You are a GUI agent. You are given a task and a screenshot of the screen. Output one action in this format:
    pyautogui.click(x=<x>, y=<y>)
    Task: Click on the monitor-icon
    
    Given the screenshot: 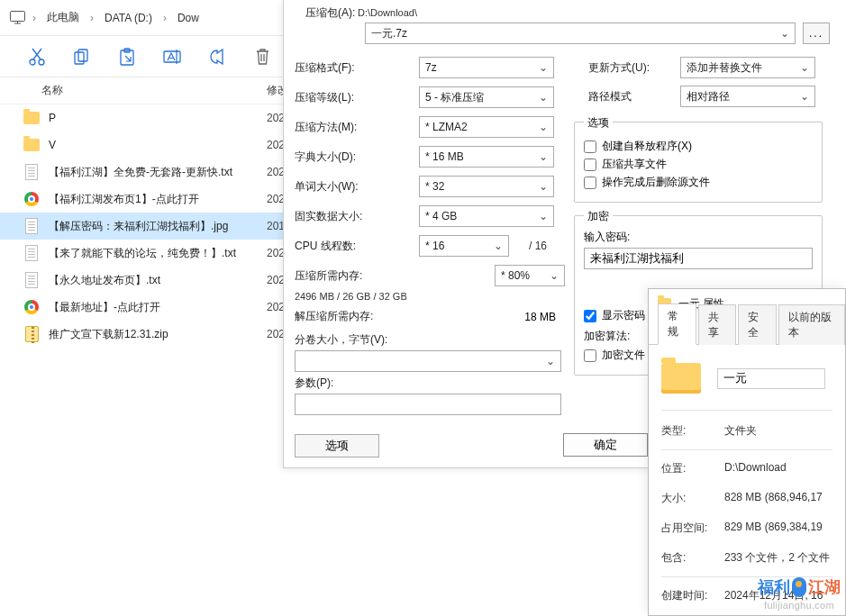 What is the action you would take?
    pyautogui.click(x=17, y=18)
    